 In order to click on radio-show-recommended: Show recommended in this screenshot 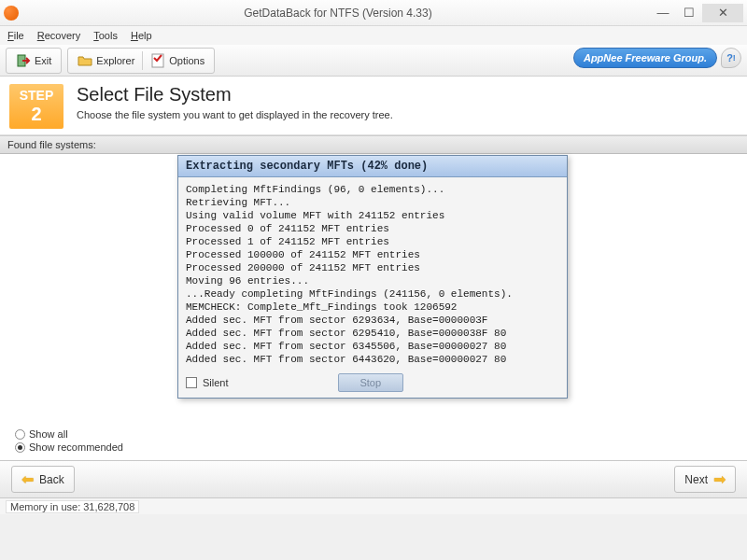, I will do `click(69, 447)`.